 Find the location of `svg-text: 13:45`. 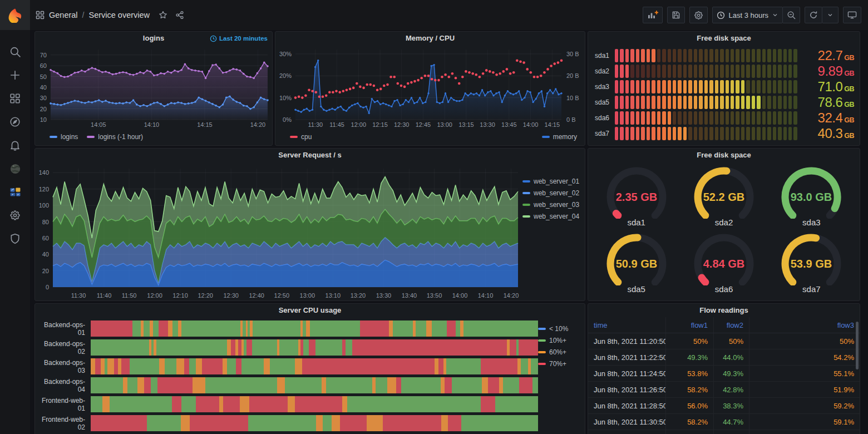

svg-text: 13:45 is located at coordinates (509, 125).